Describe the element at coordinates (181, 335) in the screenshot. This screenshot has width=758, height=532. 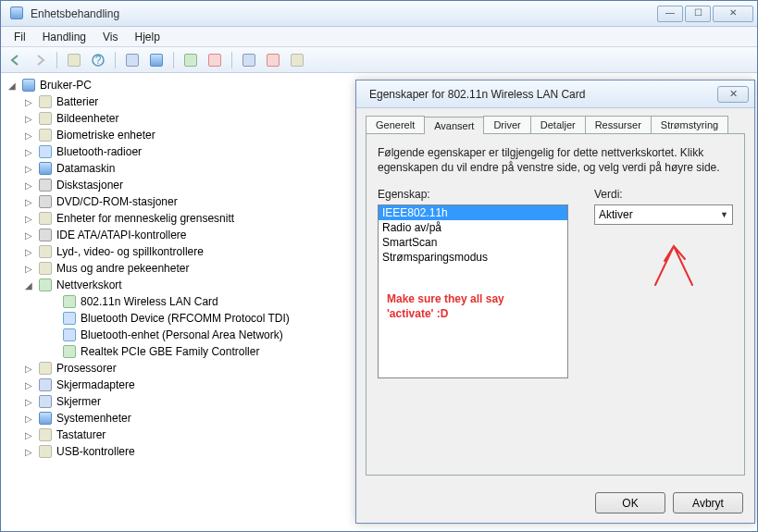
I see `tree-label: Bluetooth-enhet (Personal Area Network)` at that location.